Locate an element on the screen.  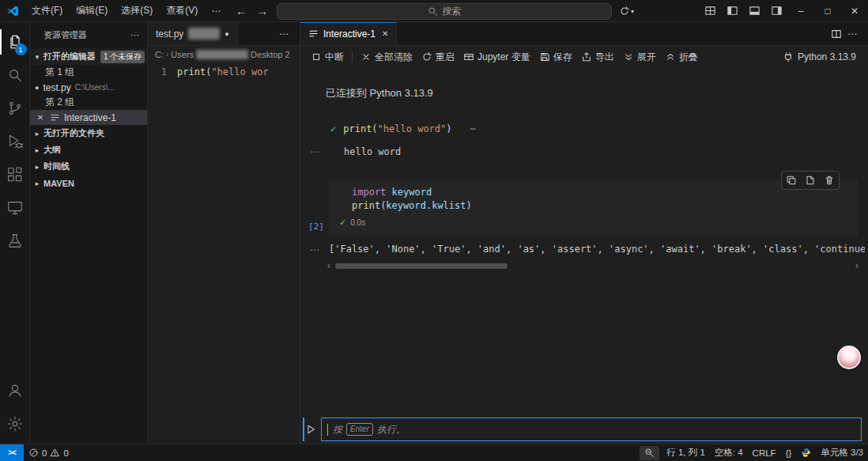
tab-test-py: test.py ● is located at coordinates (193, 33).